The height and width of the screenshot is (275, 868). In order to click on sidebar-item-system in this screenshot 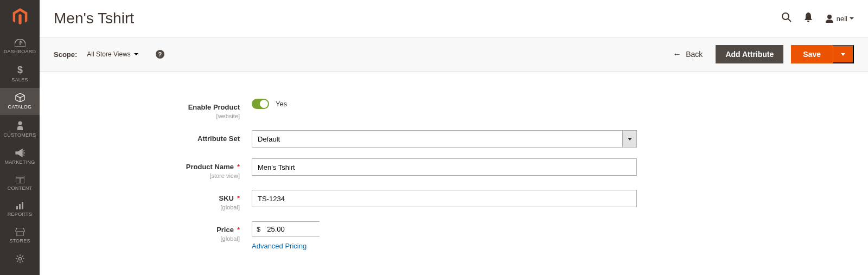, I will do `click(20, 259)`.